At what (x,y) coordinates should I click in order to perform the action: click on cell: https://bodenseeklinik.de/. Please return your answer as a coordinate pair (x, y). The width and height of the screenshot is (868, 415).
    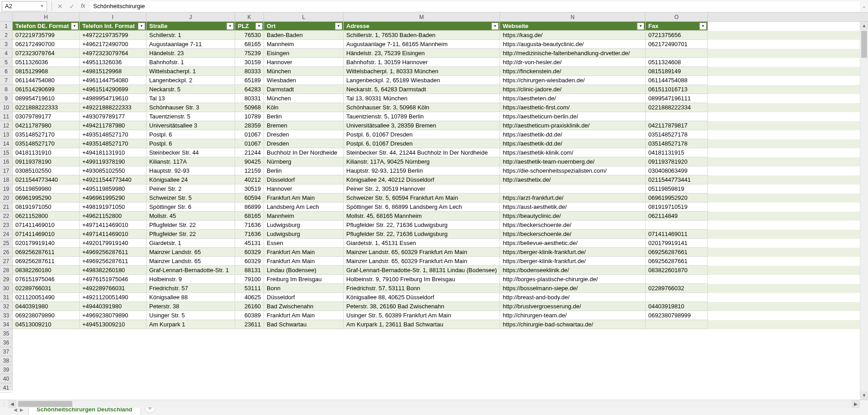
    Looking at the image, I should click on (573, 270).